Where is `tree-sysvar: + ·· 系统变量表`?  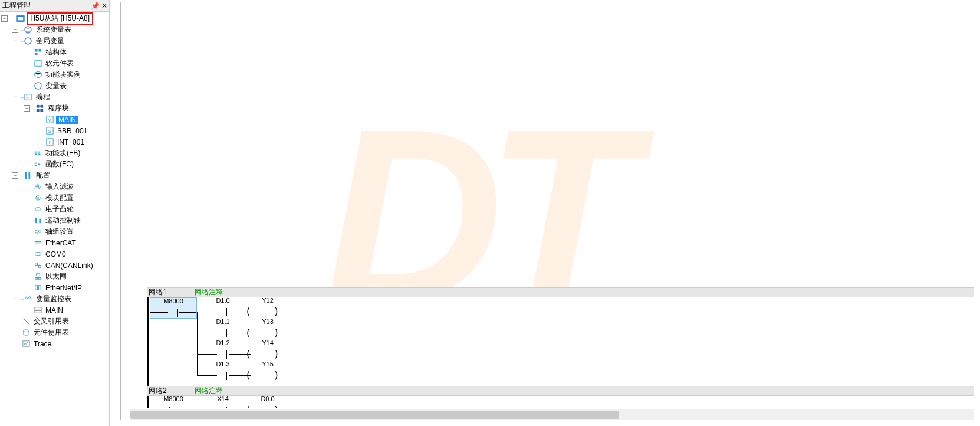
tree-sysvar: + ·· 系统变量表 is located at coordinates (54, 30).